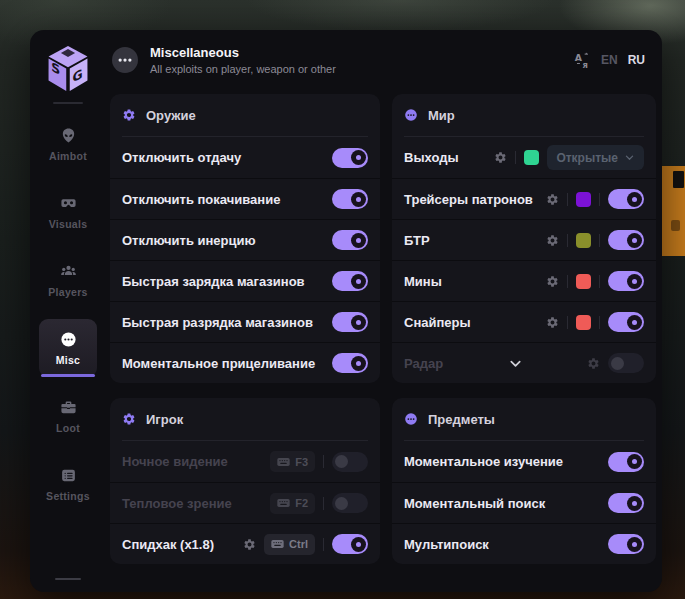  Describe the element at coordinates (596, 158) in the screenshot. I see `dropdown-select: Открытые` at that location.